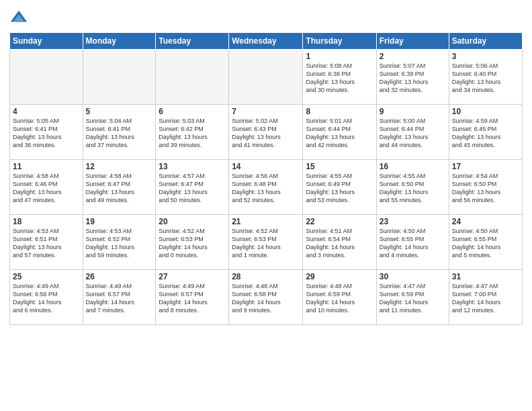  Describe the element at coordinates (485, 298) in the screenshot. I see `day-cell: 31Sunrise: 4:47 AM Sunset: 7:00 PM Dayli…` at that location.